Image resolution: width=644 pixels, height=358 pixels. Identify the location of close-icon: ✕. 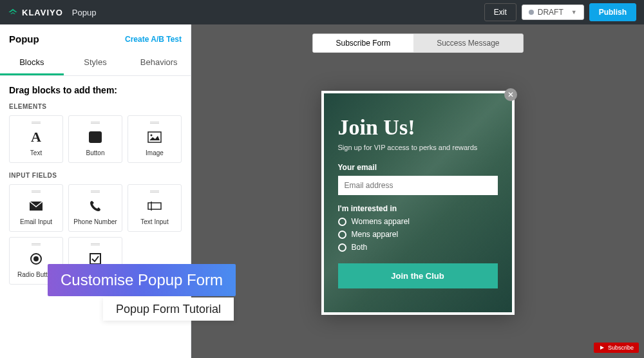
(511, 95).